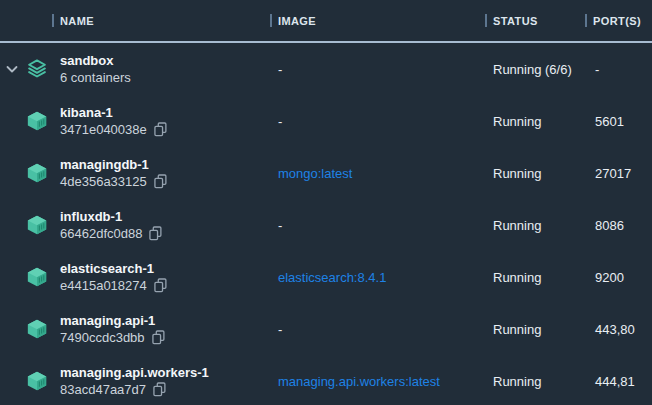 This screenshot has width=652, height=405. Describe the element at coordinates (326, 22) in the screenshot. I see `table-header: NAME IMAGE STATUS PORT(S)` at that location.